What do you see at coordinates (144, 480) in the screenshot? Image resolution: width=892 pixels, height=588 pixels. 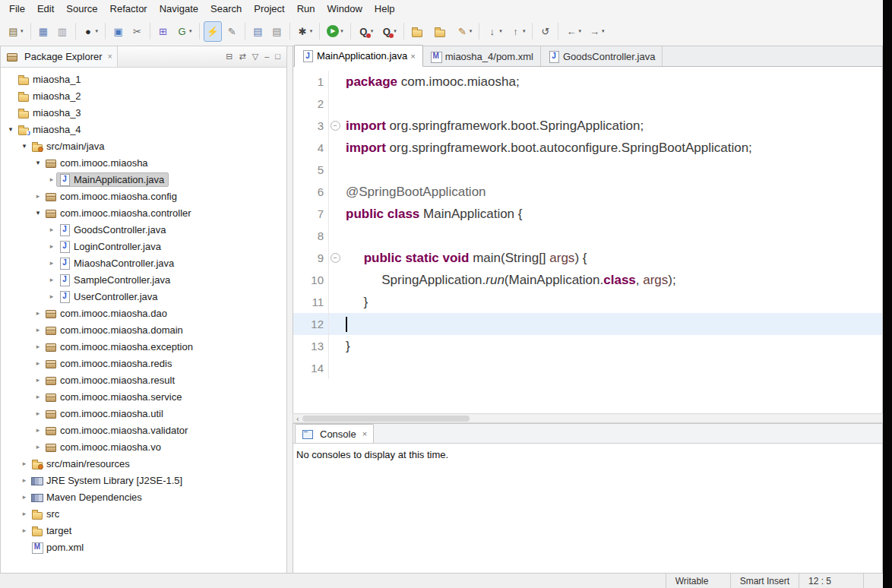 I see `tree-item: ▸JRE System Library [J2SE-1.5]` at bounding box center [144, 480].